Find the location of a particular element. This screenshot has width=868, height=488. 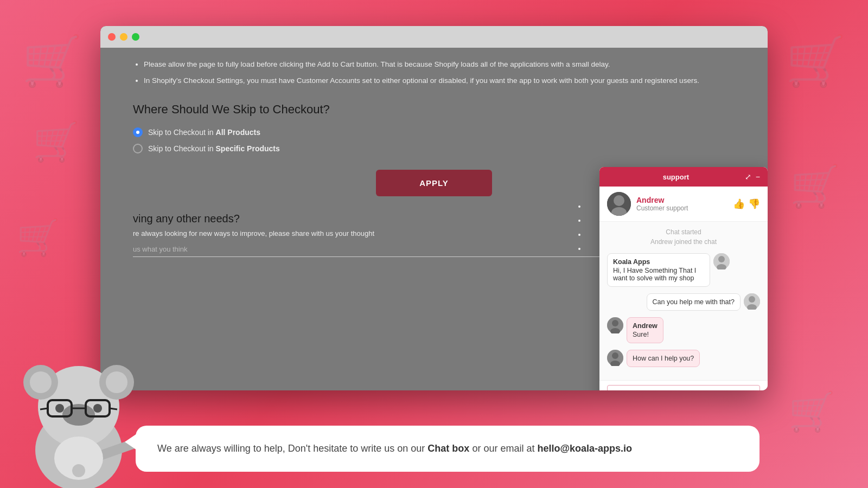

apply-button: APPLY is located at coordinates (434, 183).